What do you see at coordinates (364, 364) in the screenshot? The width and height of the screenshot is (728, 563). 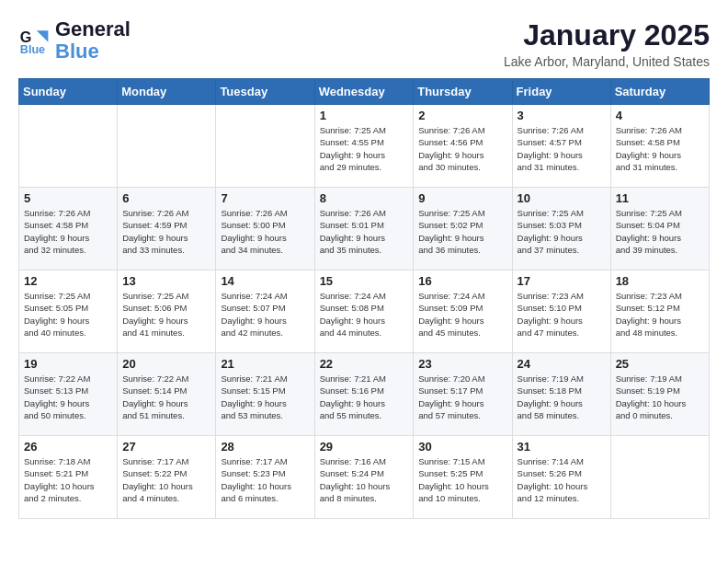 I see `day-number: 22` at bounding box center [364, 364].